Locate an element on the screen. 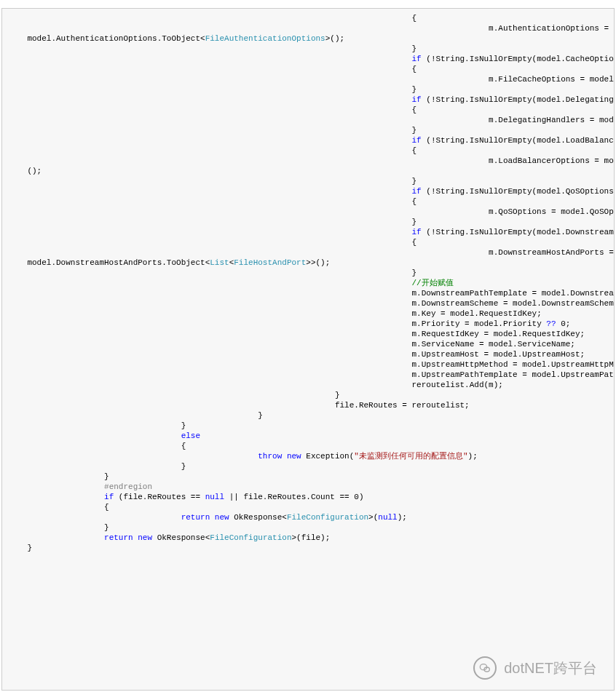 The width and height of the screenshot is (616, 700). code-line: if (!String.IsNullOrEmpty(model.Delegati… is located at coordinates (308, 100).